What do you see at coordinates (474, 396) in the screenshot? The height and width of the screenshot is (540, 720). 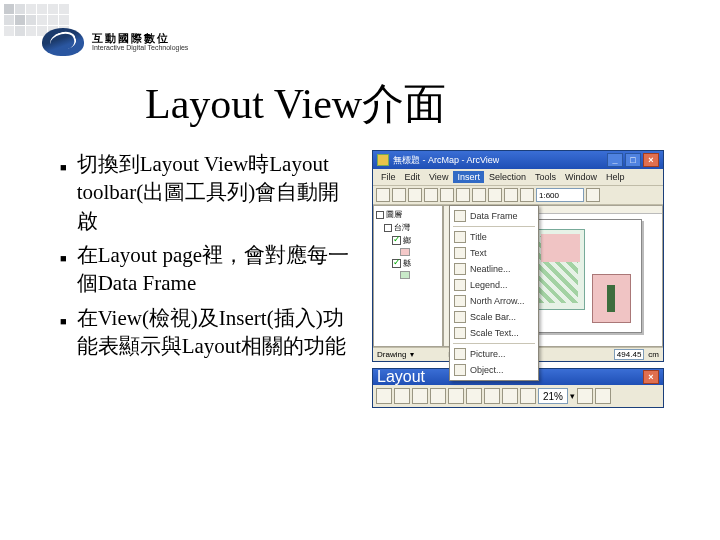 I see `fixed-zoomin-icon` at bounding box center [474, 396].